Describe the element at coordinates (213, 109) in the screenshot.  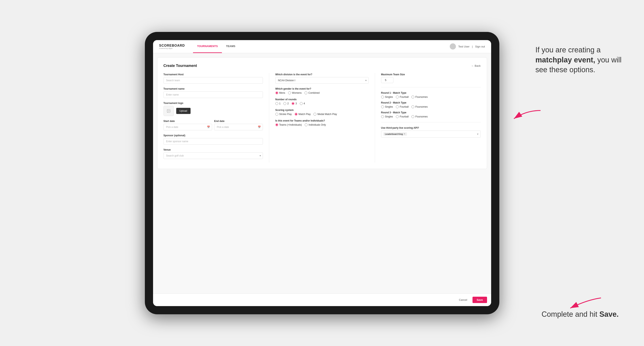
I see `tournament-logo-group: Tournament logo Upload` at that location.